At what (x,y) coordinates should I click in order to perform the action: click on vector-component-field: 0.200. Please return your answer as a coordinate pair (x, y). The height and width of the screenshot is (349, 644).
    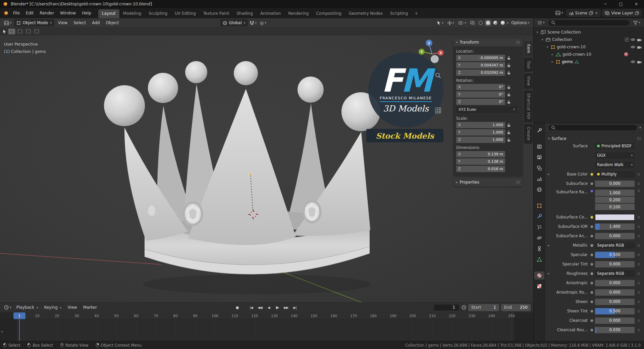
    Looking at the image, I should click on (615, 200).